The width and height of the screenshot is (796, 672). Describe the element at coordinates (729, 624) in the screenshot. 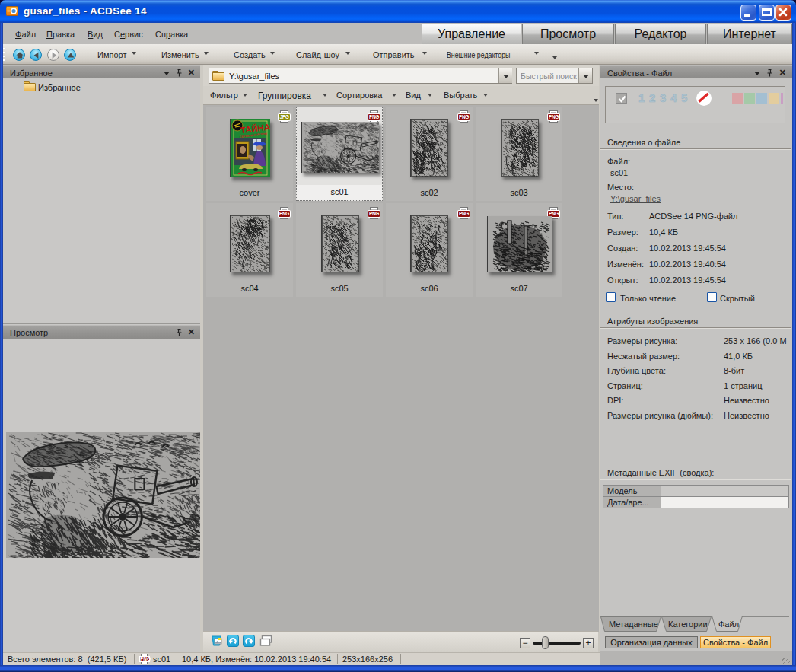

I see `svg-text: Файл` at that location.